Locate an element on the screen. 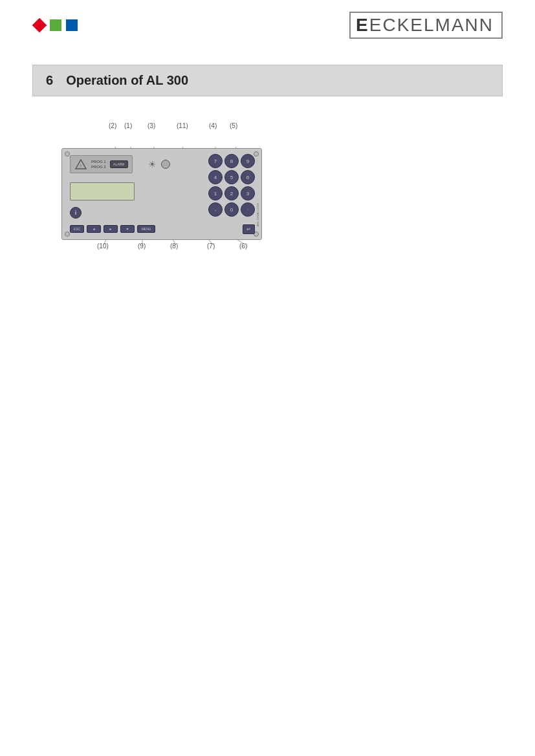 The height and width of the screenshot is (756, 535). screw-top-left is located at coordinates (67, 154).